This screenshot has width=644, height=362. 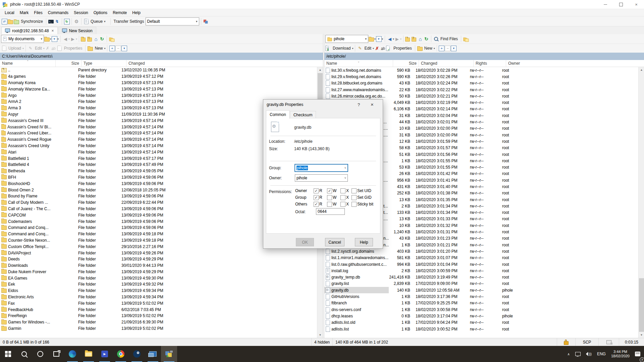 I want to click on close-button: ×, so click(x=636, y=4).